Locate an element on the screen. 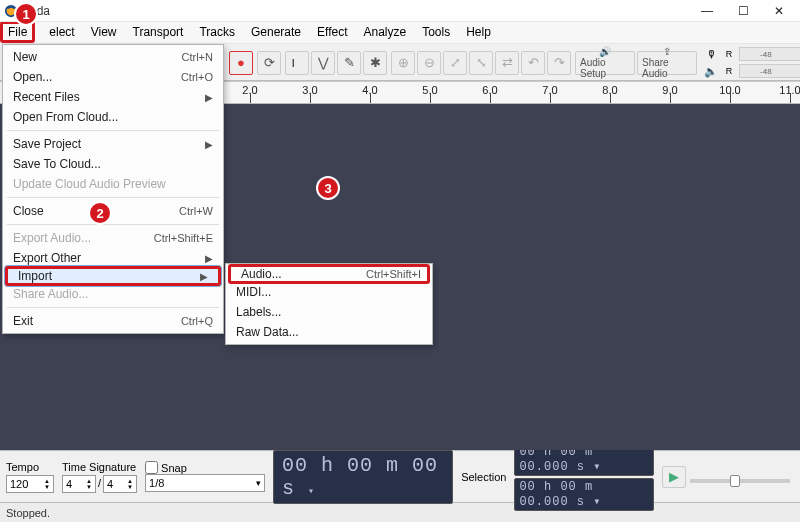 The image size is (800, 529). annotation-1: 1 is located at coordinates (26, 14).